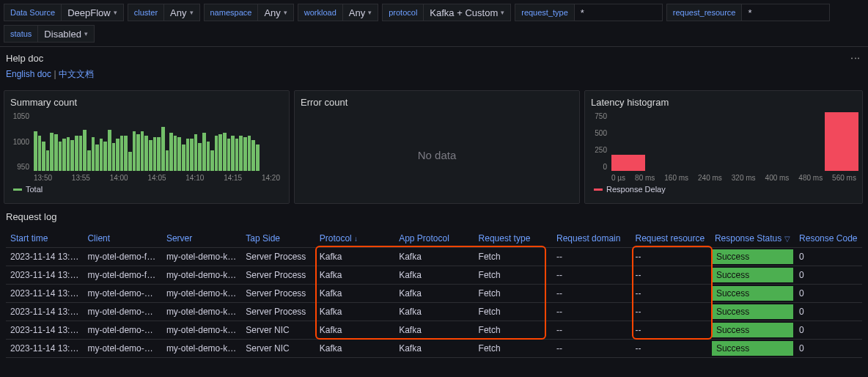 The image size is (868, 377). Describe the element at coordinates (249, 12) in the screenshot. I see `filter-namespace: namespace Any▾` at that location.